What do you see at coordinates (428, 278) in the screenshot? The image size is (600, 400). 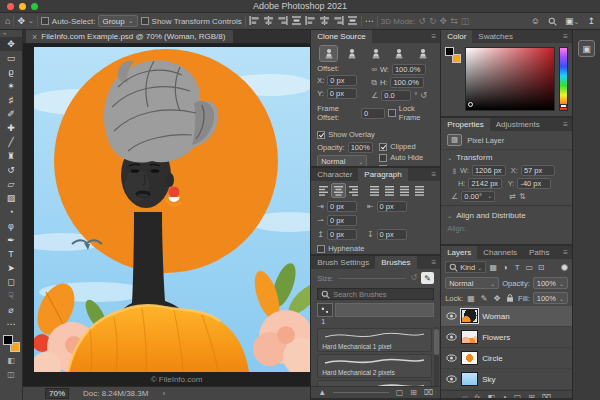 I see `stroke-preview-toggle: ✎` at bounding box center [428, 278].